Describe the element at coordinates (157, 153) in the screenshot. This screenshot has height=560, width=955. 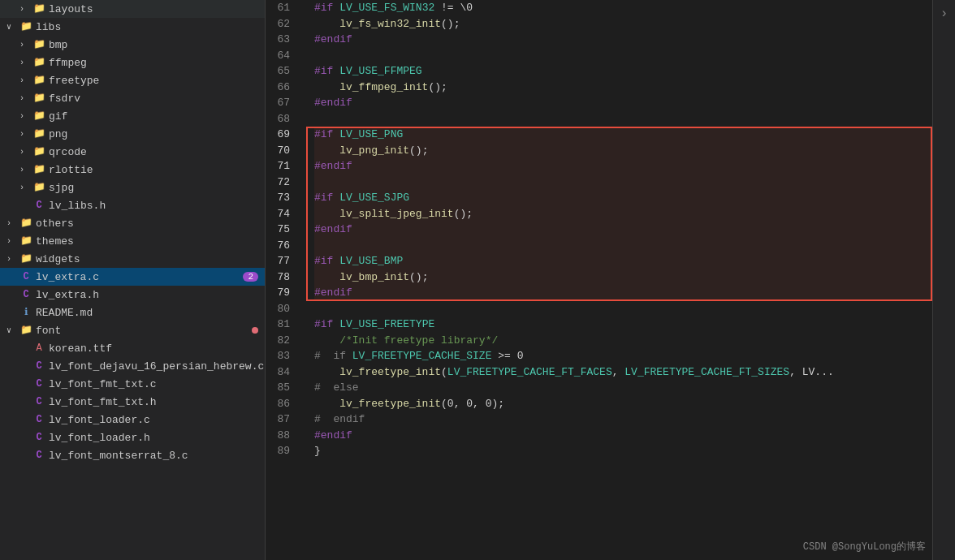
I see `item-label: qrcode` at that location.